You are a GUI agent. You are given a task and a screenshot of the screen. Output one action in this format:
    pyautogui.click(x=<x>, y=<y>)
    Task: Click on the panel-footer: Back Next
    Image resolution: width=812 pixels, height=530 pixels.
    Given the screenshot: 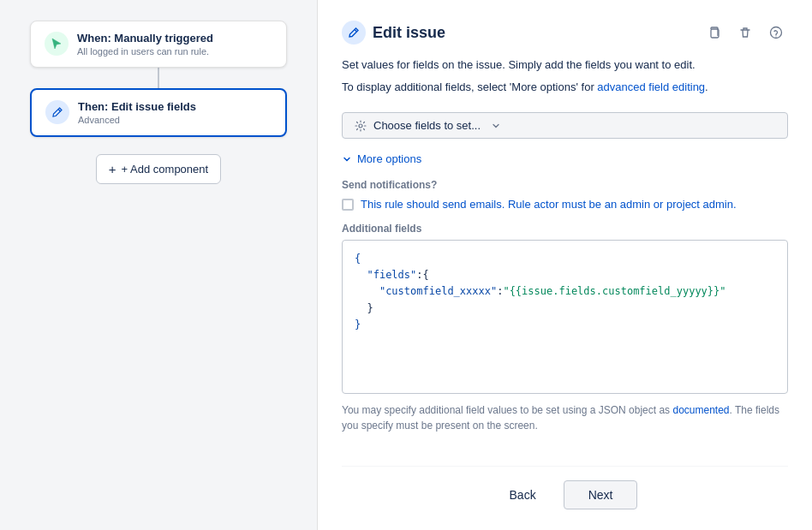 What is the action you would take?
    pyautogui.click(x=565, y=488)
    